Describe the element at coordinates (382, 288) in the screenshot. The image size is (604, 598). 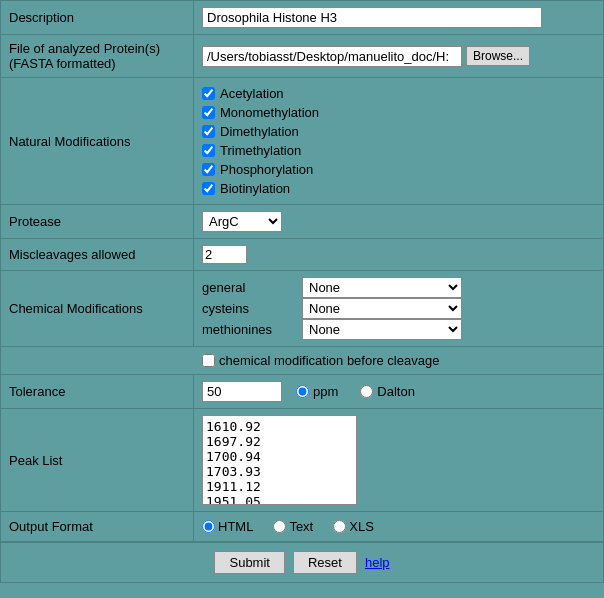
I see `chem-mod-select-general: NoneCarbamidomethylationIodoacetamide` at that location.